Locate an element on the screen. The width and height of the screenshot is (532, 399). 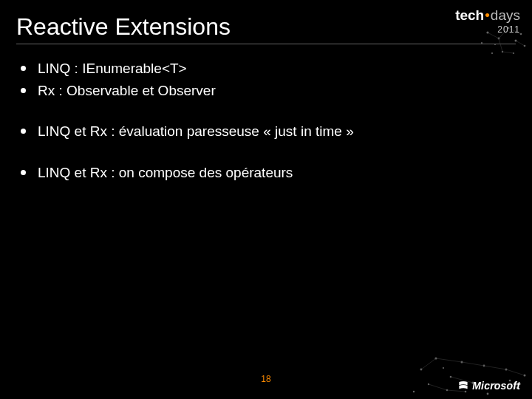
event-branding: tech•days 2011 is located at coordinates (488, 21).